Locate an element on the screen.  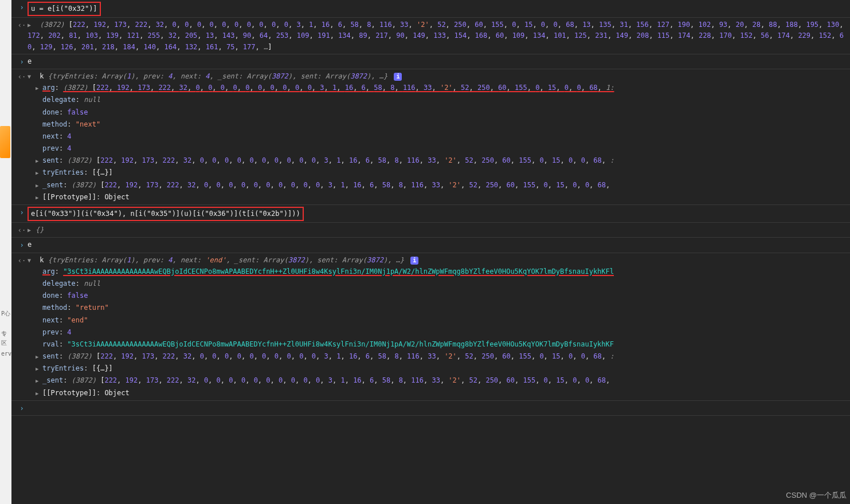
left-txt2: 专区 is located at coordinates (6, 338).